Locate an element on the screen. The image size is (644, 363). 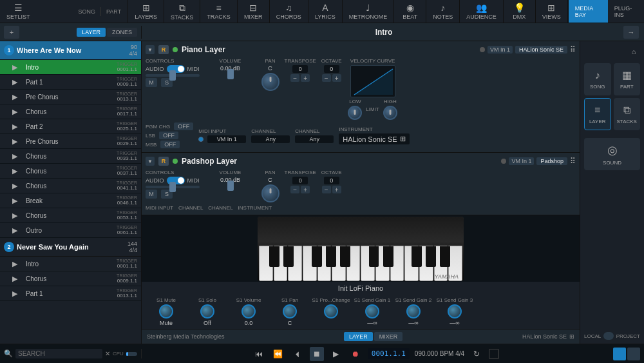
param-s1-pro-knob is located at coordinates (331, 311).